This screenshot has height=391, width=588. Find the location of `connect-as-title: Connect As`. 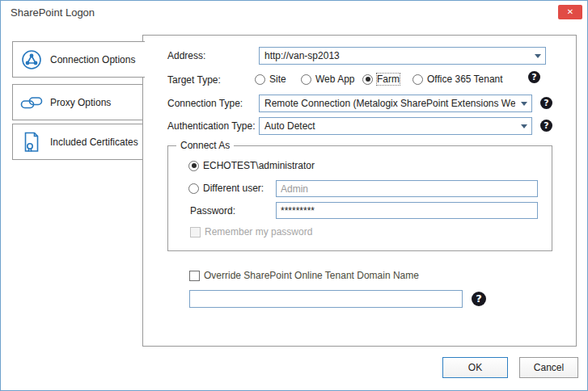

connect-as-title: Connect As is located at coordinates (205, 145).